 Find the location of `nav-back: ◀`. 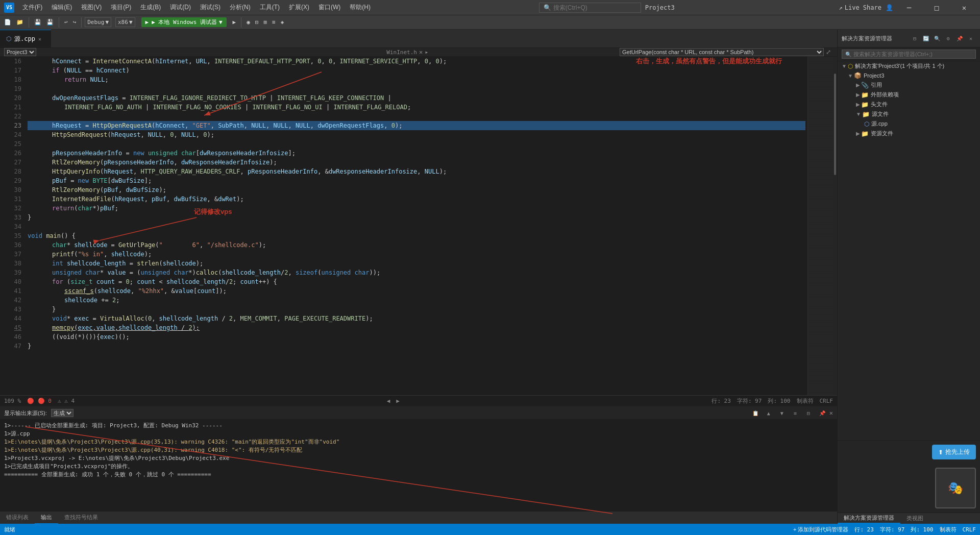

nav-back: ◀ is located at coordinates (389, 401).